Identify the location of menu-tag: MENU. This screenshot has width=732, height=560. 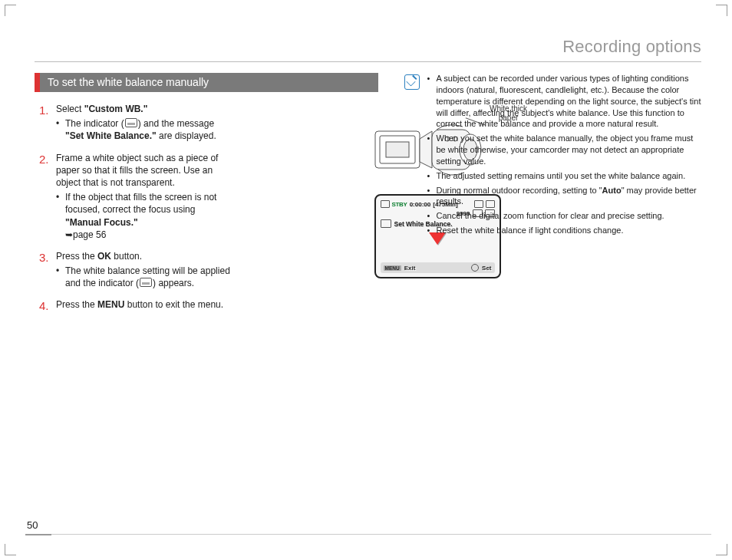
(393, 268).